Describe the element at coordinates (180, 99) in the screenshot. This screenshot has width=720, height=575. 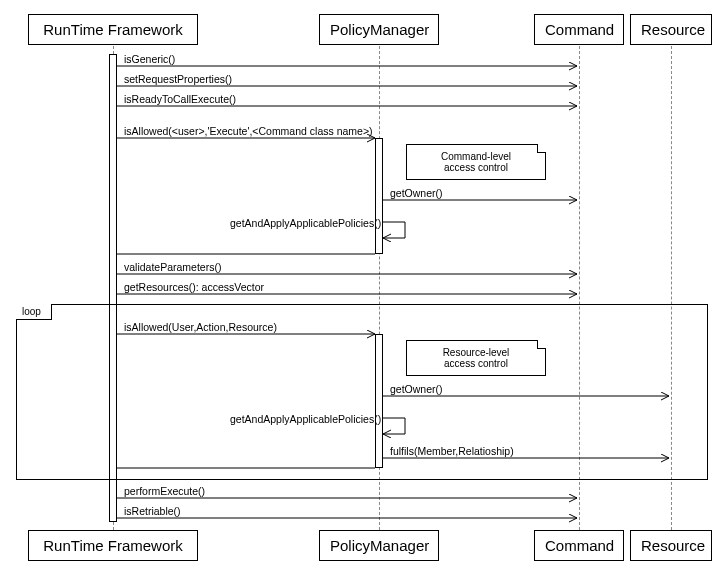
I see `msg-isReadyToCallExecute: isReadyToCallExecute()` at that location.